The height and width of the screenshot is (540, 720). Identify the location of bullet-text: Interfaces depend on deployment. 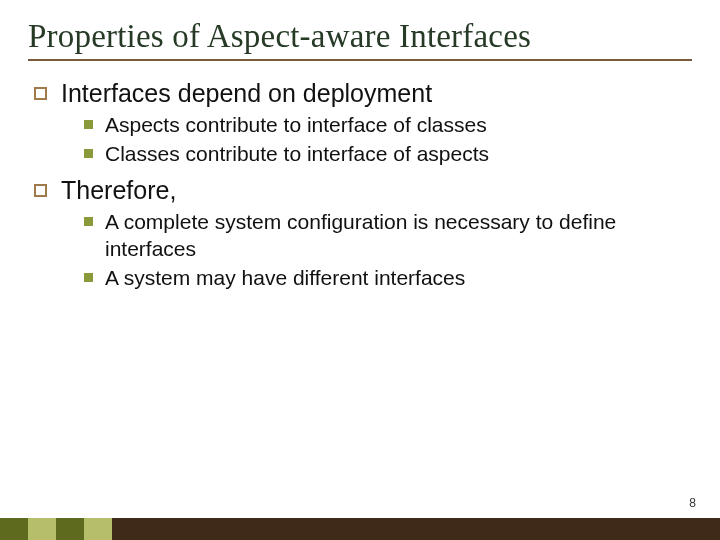
(246, 94).